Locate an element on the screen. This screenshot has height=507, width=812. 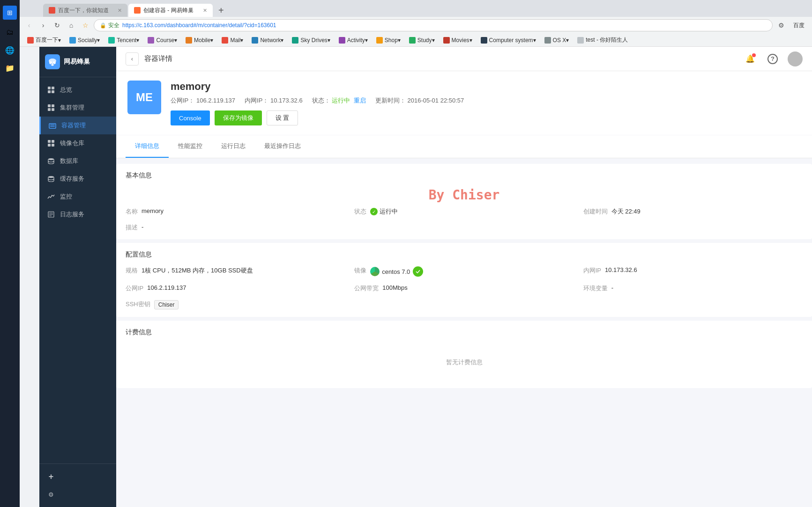
restart-link: 重启 is located at coordinates (360, 100).